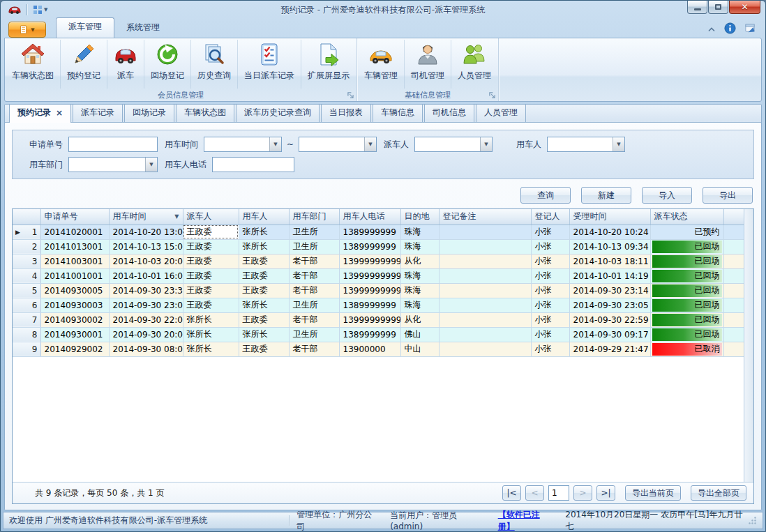 The width and height of the screenshot is (766, 532). Describe the element at coordinates (146, 231) in the screenshot. I see `cell-use_time: 2014-10-20 13:00` at that location.